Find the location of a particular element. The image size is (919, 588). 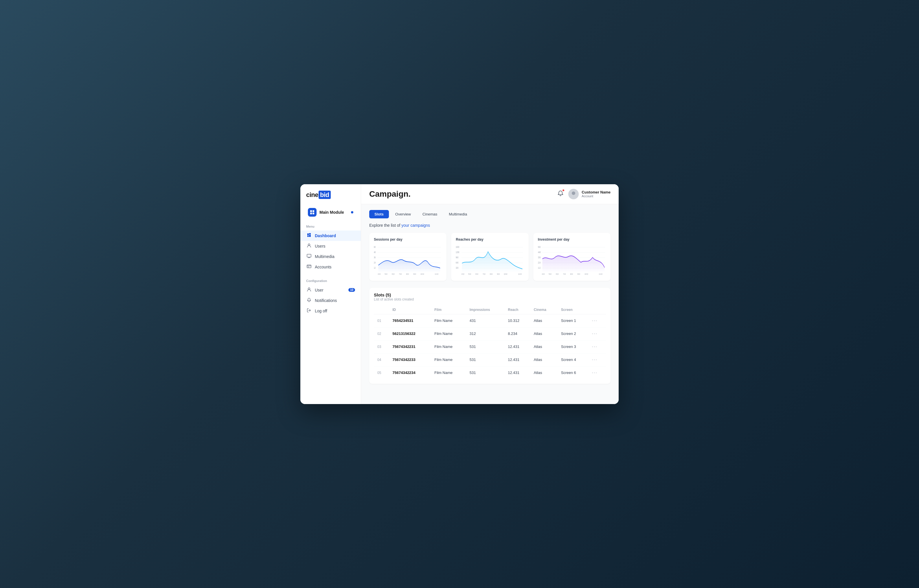

config-section: Configuration User 10 N is located at coordinates (331, 297).